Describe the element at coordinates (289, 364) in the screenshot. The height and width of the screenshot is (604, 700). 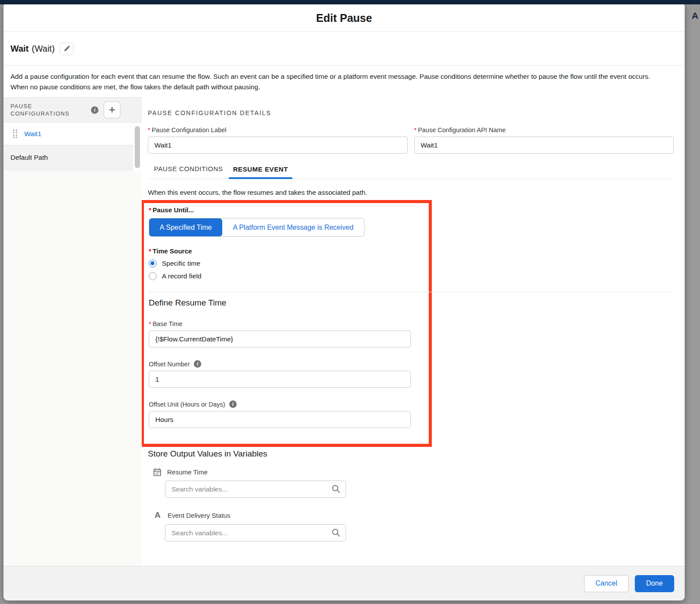
I see `offset-number-label-row: Offset Number i` at that location.